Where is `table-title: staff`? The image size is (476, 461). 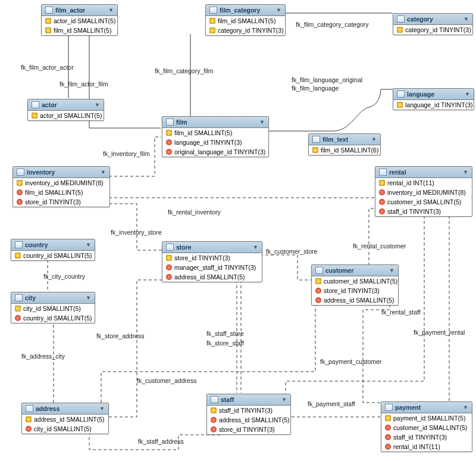 table-title: staff is located at coordinates (227, 400).